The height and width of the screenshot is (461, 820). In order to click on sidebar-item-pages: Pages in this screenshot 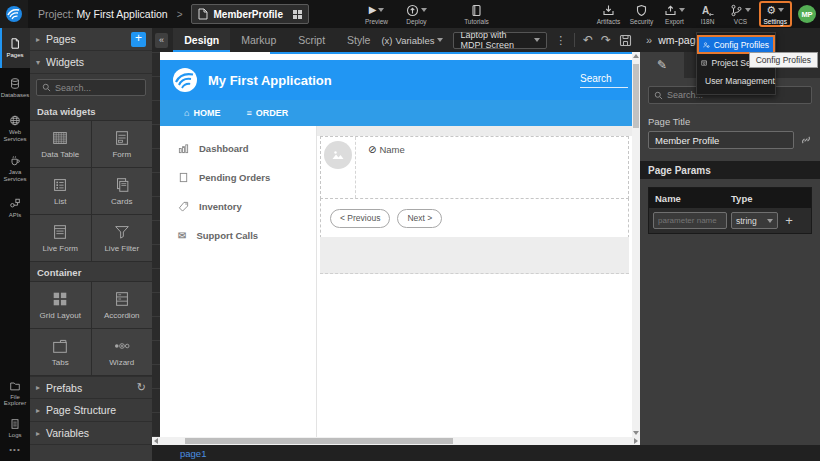, I will do `click(15, 48)`.